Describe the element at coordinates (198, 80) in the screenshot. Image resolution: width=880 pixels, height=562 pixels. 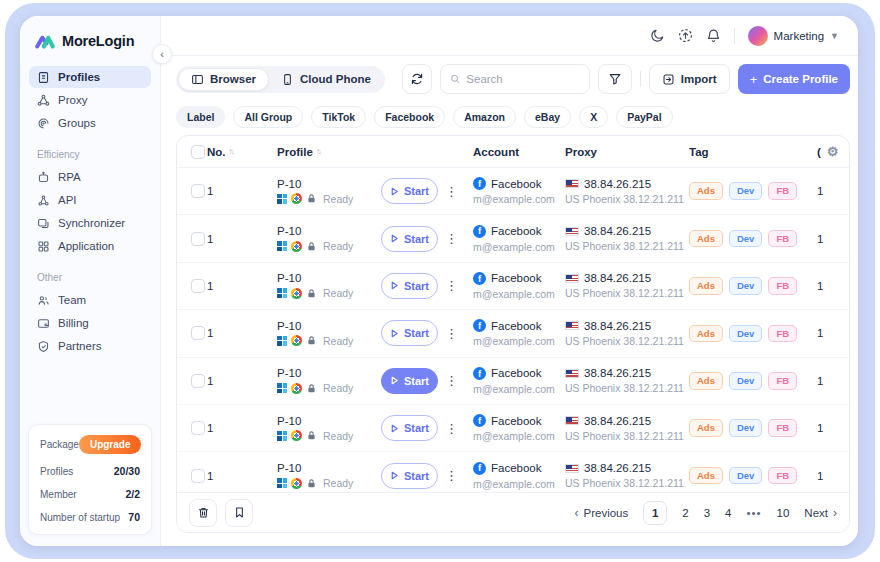
I see `browser-window-icon` at that location.